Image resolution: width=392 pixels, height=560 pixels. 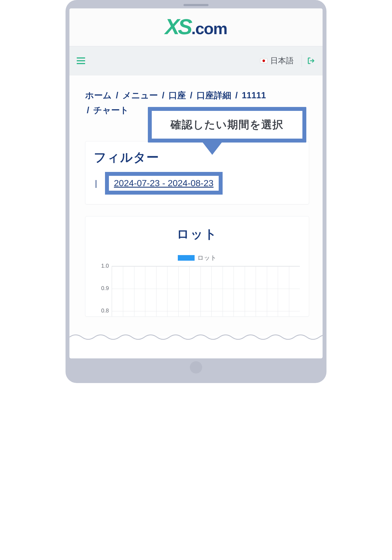 I want to click on device-speaker, so click(x=196, y=5).